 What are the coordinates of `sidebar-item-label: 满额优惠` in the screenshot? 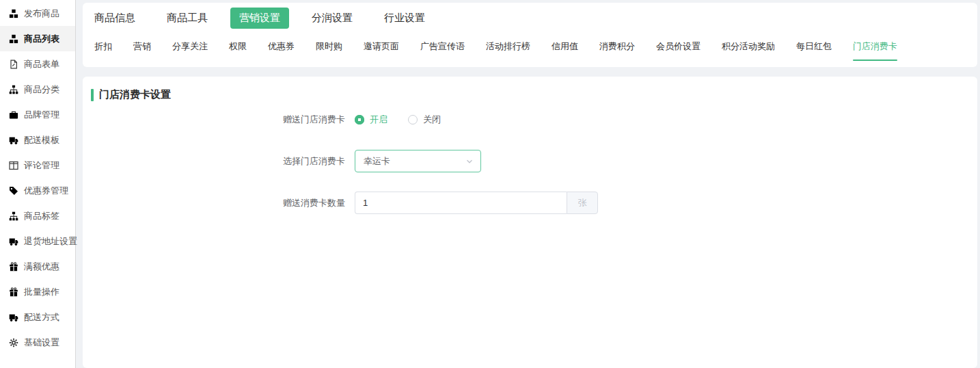 It's located at (42, 267).